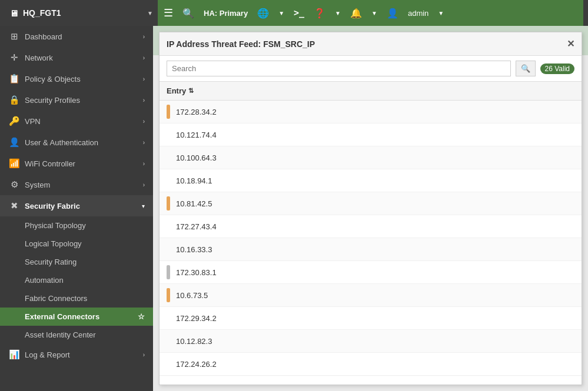 The width and height of the screenshot is (588, 391). Describe the element at coordinates (197, 158) in the screenshot. I see `ip-entry: 10.100.64.3` at that location.